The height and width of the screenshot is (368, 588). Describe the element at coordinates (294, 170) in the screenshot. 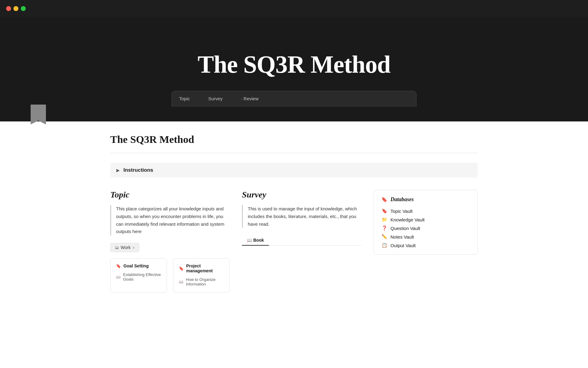

I see `instructions-toggle: ▶ Instructions` at that location.